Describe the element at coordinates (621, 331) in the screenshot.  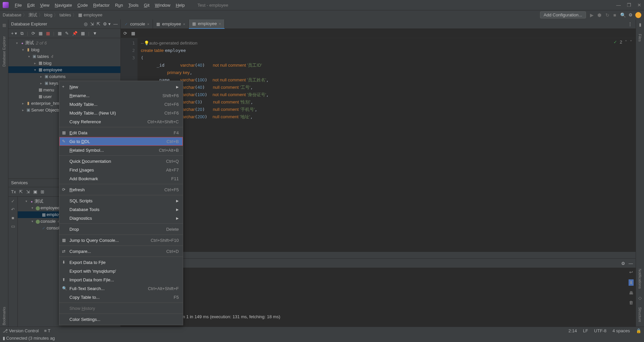
I see `indent: 4 spaces` at that location.